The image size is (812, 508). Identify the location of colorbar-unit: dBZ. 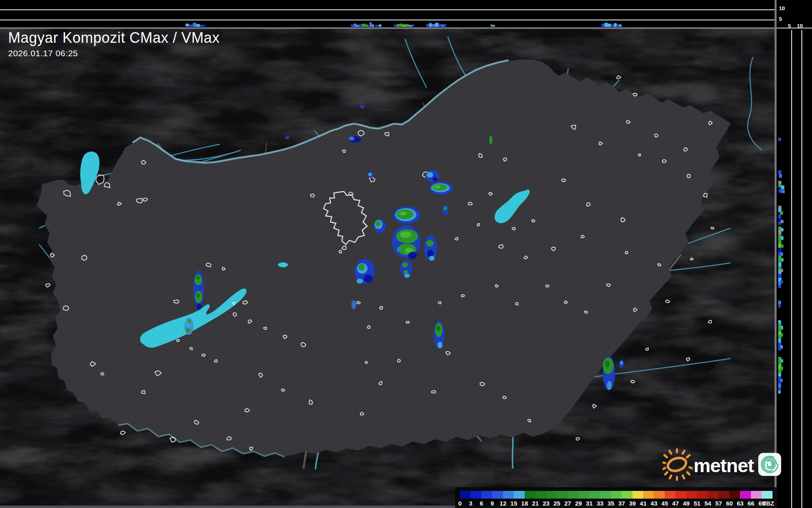
(768, 504).